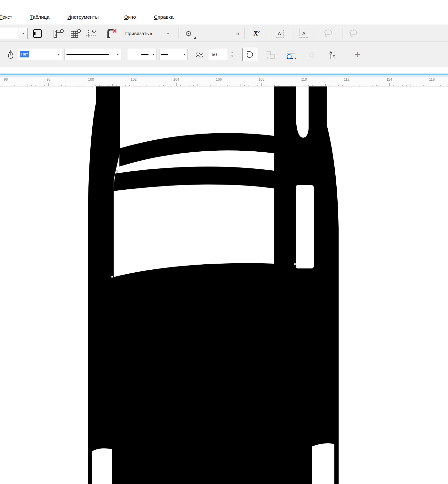  Describe the element at coordinates (134, 79) in the screenshot. I see `ruler-label: 102` at that location.